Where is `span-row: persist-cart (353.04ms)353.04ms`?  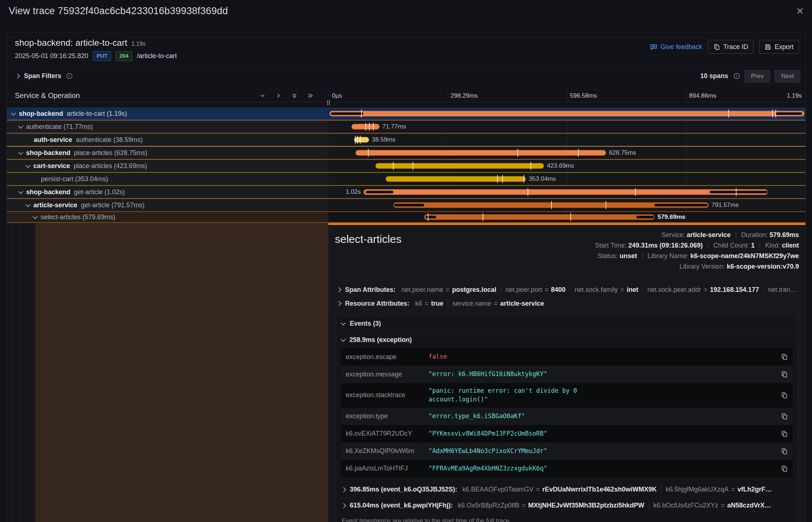 span-row: persist-cart (353.04ms)353.04ms is located at coordinates (406, 179).